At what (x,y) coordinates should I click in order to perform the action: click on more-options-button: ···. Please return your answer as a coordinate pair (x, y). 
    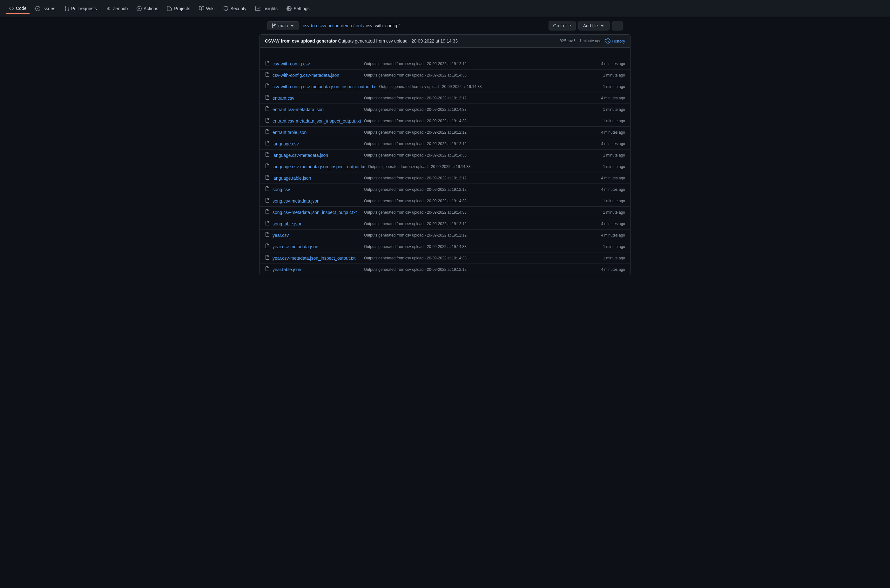
    Looking at the image, I should click on (617, 26).